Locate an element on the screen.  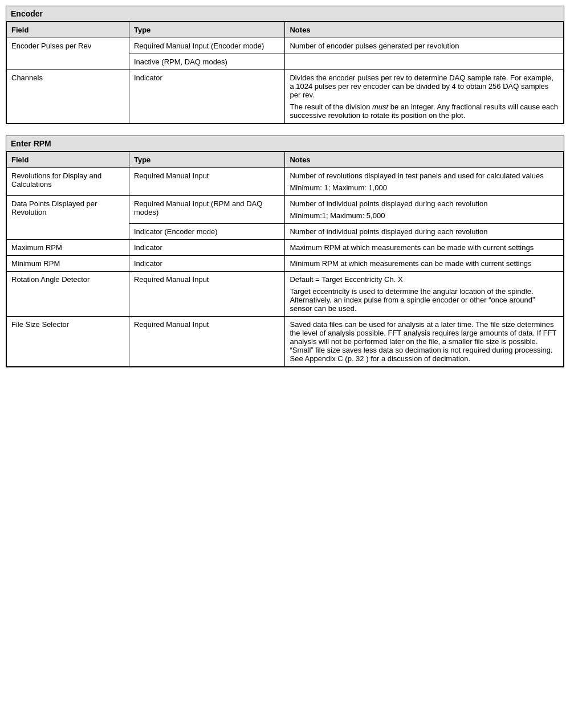
notes-cell is located at coordinates (424, 62).